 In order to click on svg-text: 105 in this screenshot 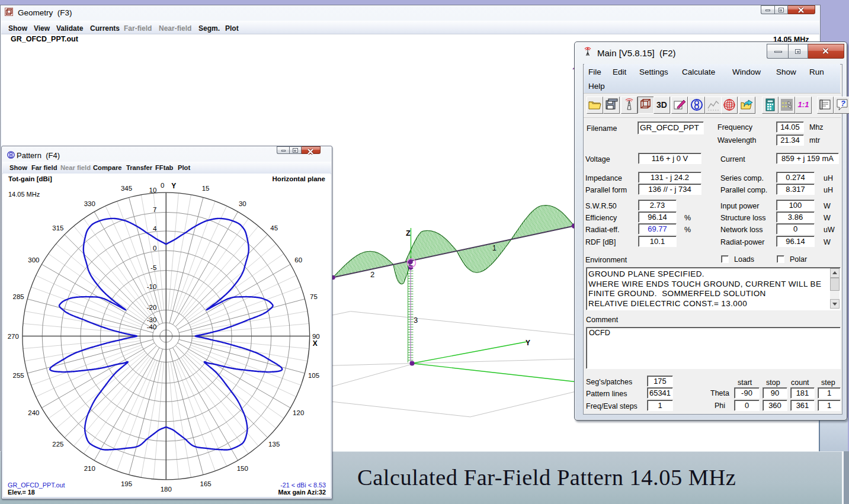, I will do `click(314, 375)`.